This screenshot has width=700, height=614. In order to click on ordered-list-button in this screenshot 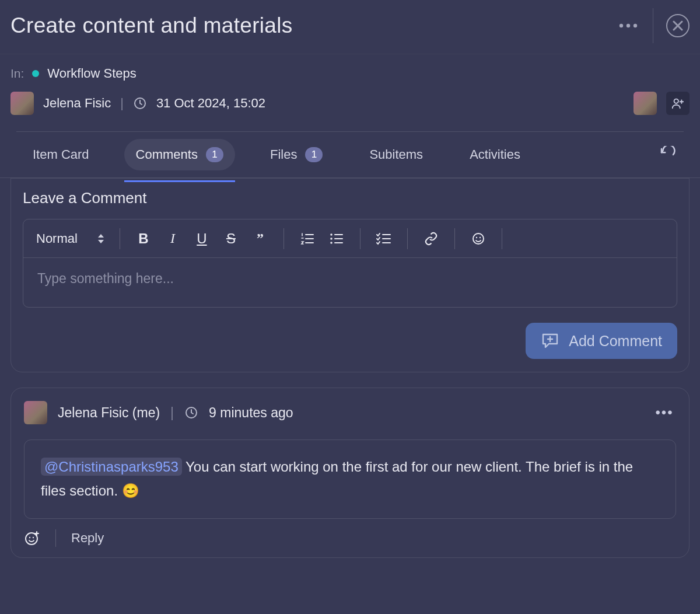, I will do `click(307, 239)`.